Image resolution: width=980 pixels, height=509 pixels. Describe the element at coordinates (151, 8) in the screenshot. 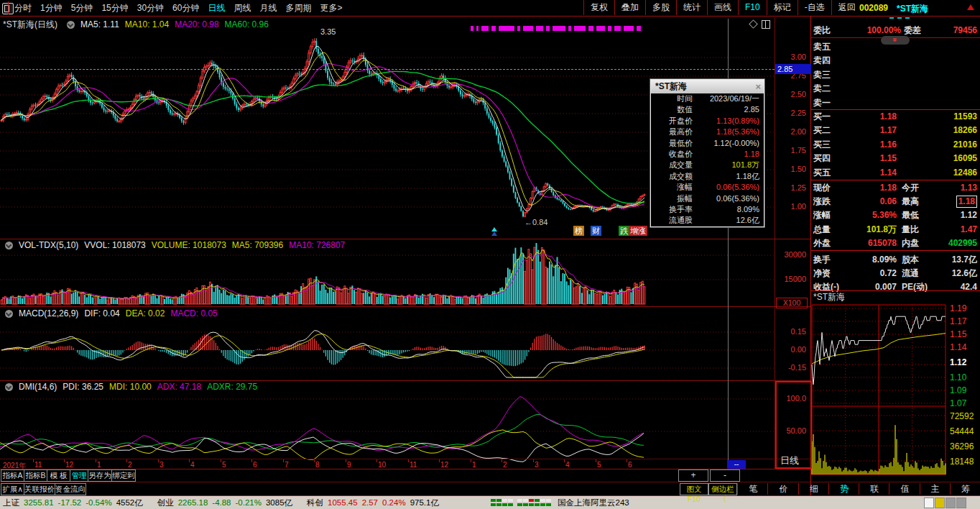

I see `menu-item-30分钟: 30分钟` at that location.